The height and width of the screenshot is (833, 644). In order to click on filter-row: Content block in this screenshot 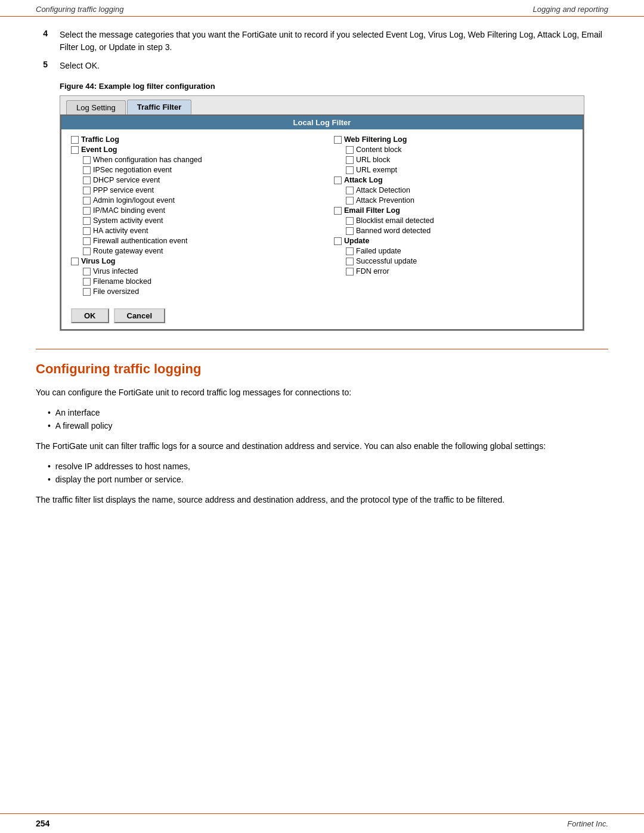, I will do `click(453, 150)`.